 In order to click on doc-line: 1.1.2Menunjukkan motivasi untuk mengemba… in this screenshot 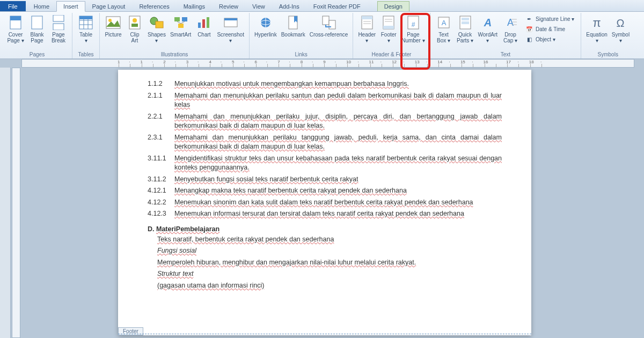, I will do `click(325, 84)`.